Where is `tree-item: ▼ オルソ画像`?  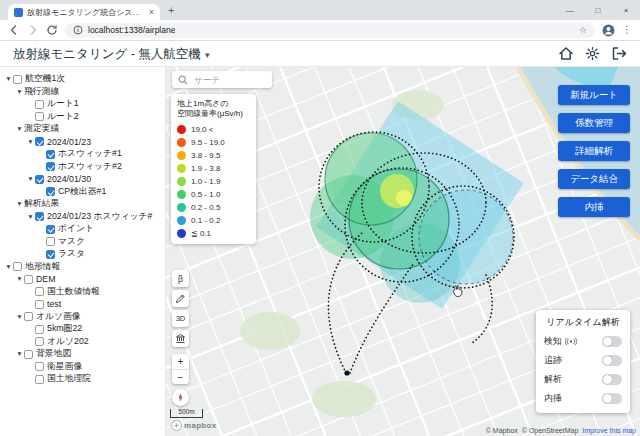 tree-item: ▼ オルソ画像 is located at coordinates (84, 318).